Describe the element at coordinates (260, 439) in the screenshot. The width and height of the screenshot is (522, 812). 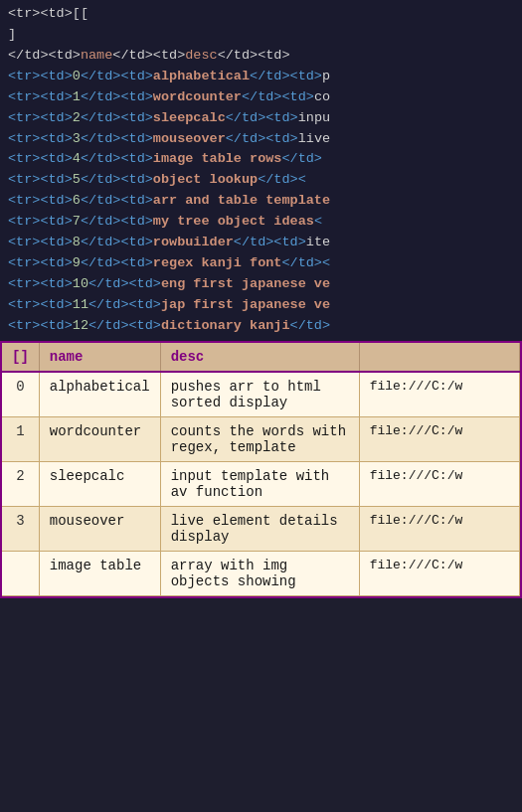
I see `cell-desc-1: counts the words with regex, template` at that location.